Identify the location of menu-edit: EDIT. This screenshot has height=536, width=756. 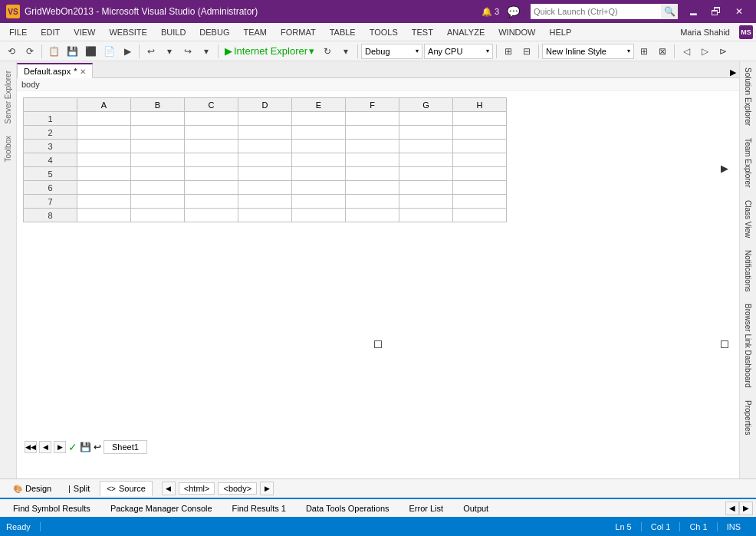
(51, 32).